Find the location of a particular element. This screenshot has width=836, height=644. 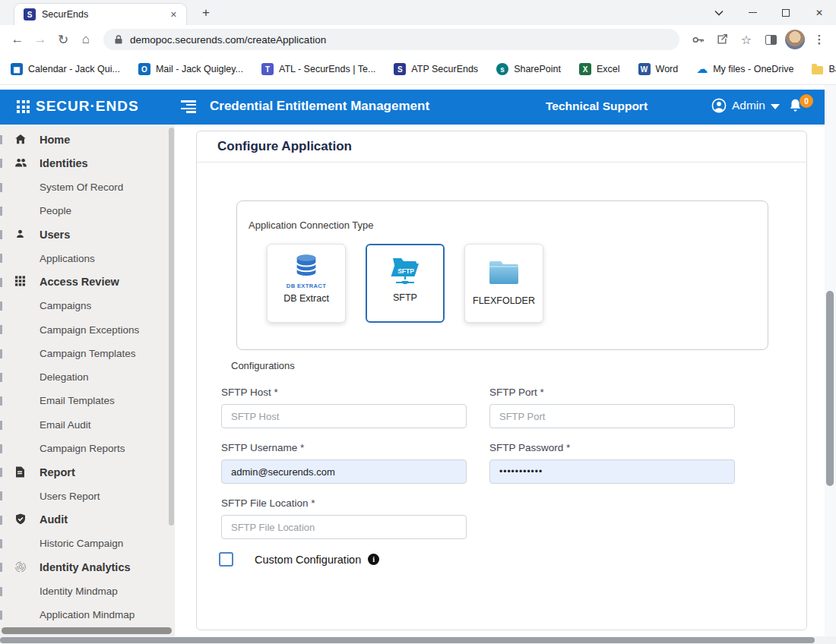

home-icon: ⌂ is located at coordinates (86, 39).